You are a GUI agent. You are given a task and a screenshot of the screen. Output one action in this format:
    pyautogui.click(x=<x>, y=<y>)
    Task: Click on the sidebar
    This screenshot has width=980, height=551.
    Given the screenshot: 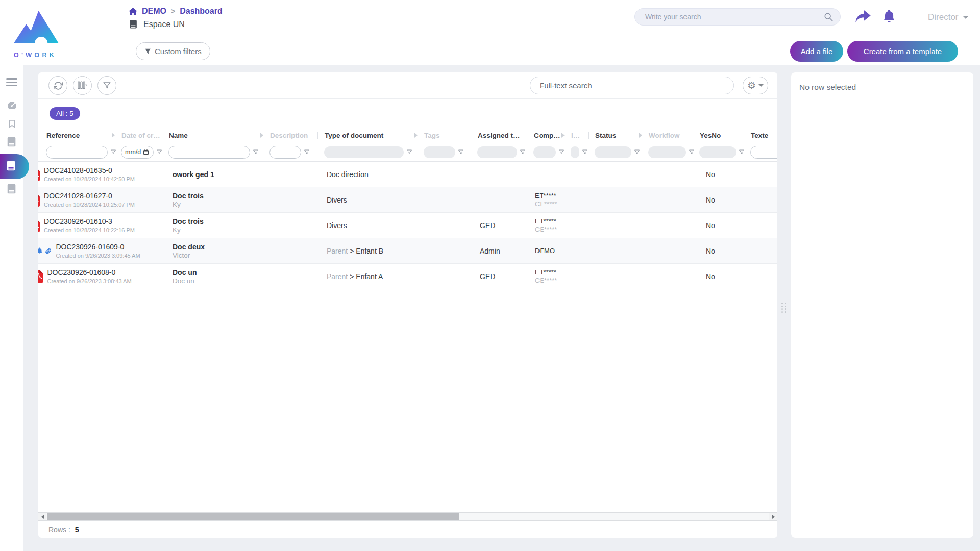 What is the action you would take?
    pyautogui.click(x=12, y=276)
    